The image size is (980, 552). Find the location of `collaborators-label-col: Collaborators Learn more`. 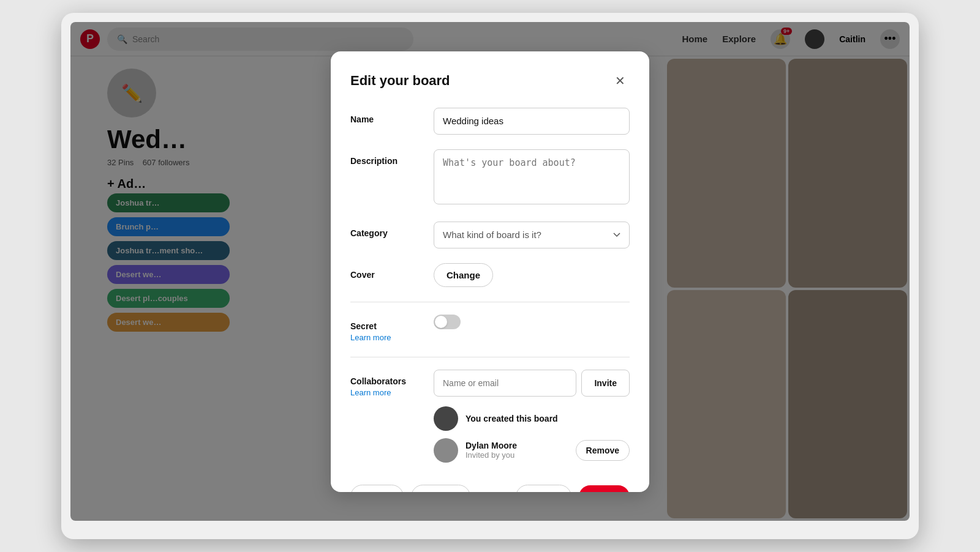

collaborators-label-col: Collaborators Learn more is located at coordinates (387, 383).